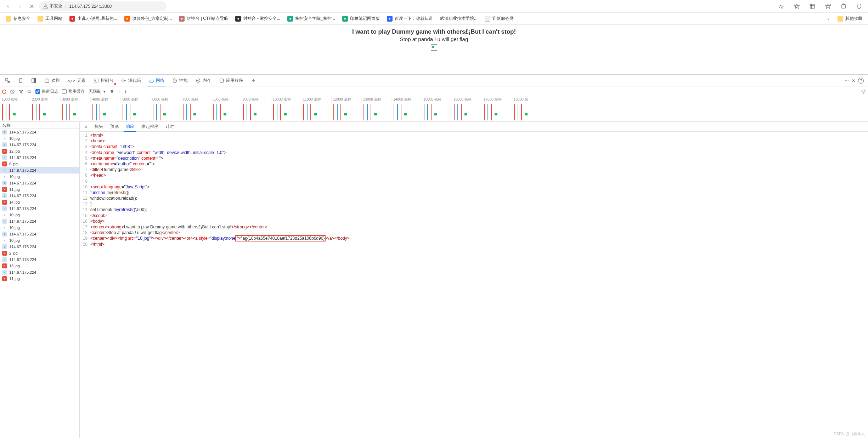  What do you see at coordinates (828, 6) in the screenshot?
I see `favorites-hub-icon` at bounding box center [828, 6].